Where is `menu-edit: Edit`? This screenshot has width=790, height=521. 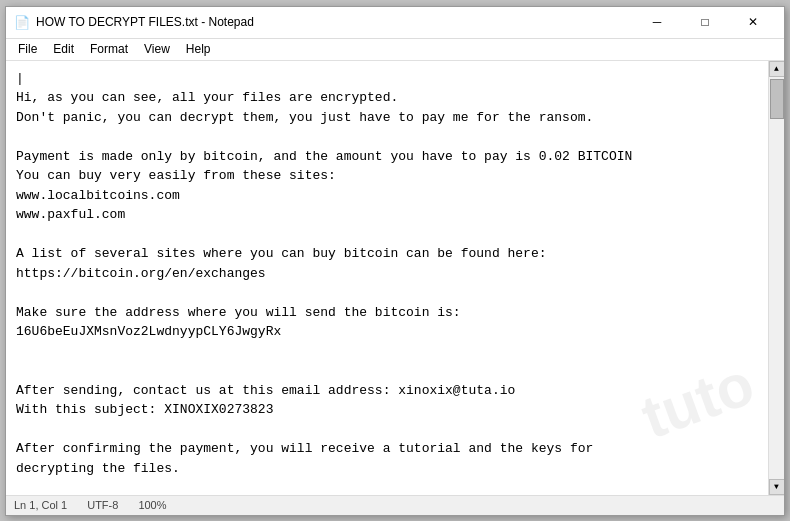
menu-edit: Edit is located at coordinates (64, 49).